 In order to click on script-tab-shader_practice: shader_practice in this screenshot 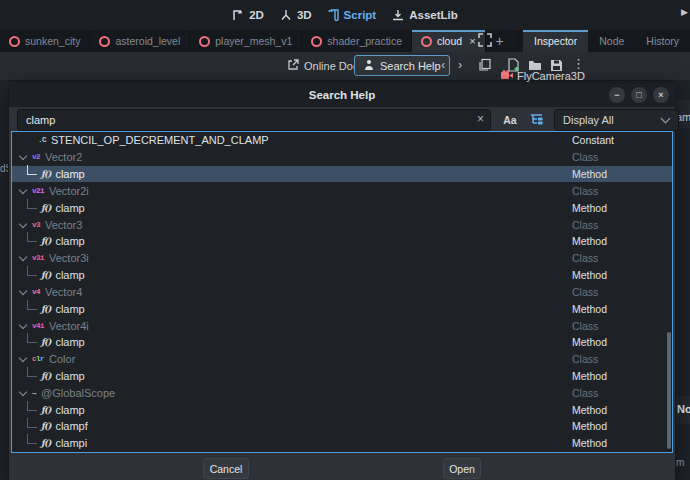, I will do `click(357, 41)`.